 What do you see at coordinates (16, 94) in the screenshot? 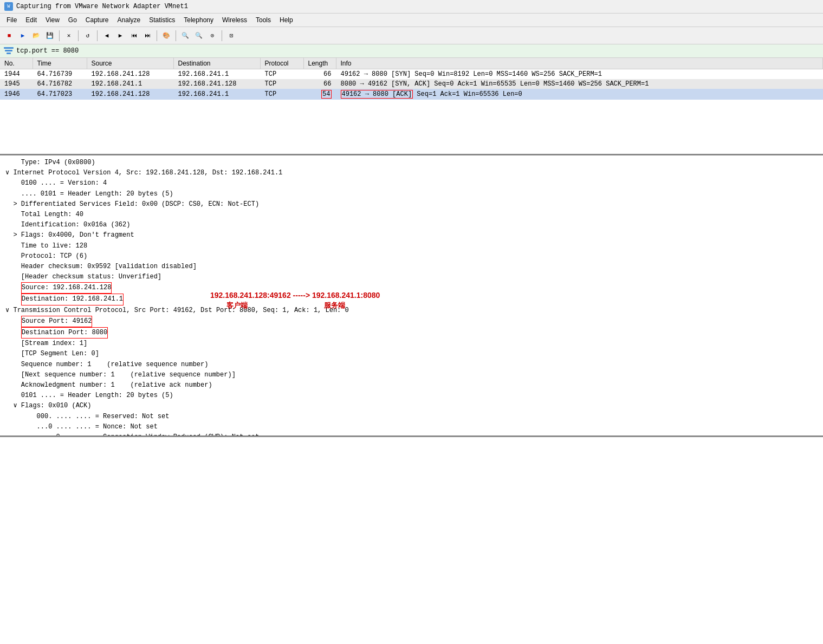
I see `cell-no: 1946` at bounding box center [16, 94].